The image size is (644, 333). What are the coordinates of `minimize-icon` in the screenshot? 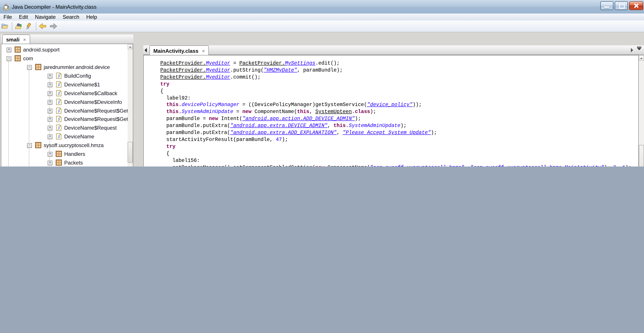 It's located at (606, 7).